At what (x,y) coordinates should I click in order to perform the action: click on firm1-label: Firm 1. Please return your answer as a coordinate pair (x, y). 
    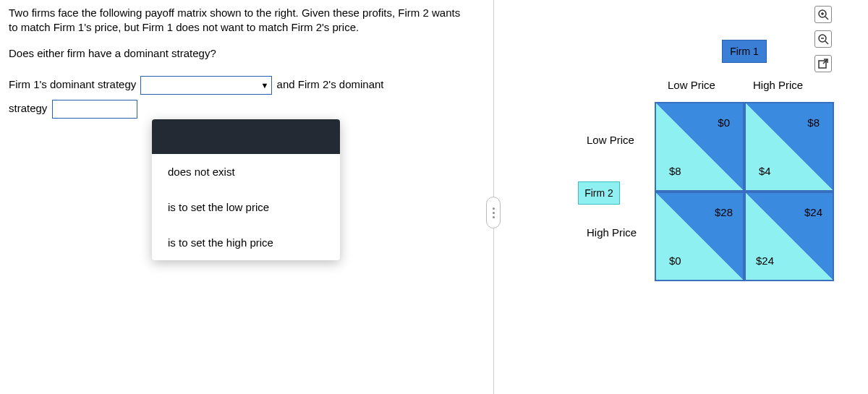
    Looking at the image, I should click on (744, 51).